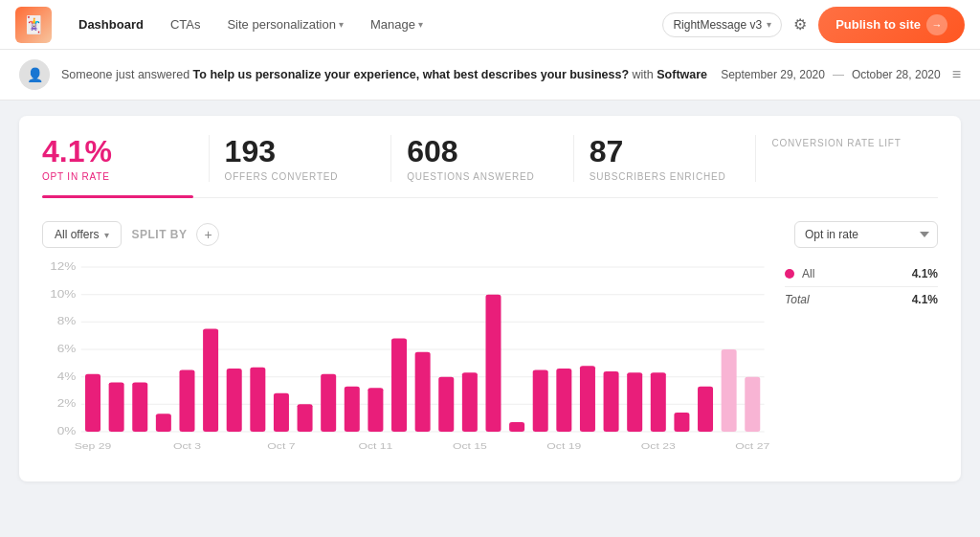  I want to click on menu-icon: ≡, so click(957, 75).